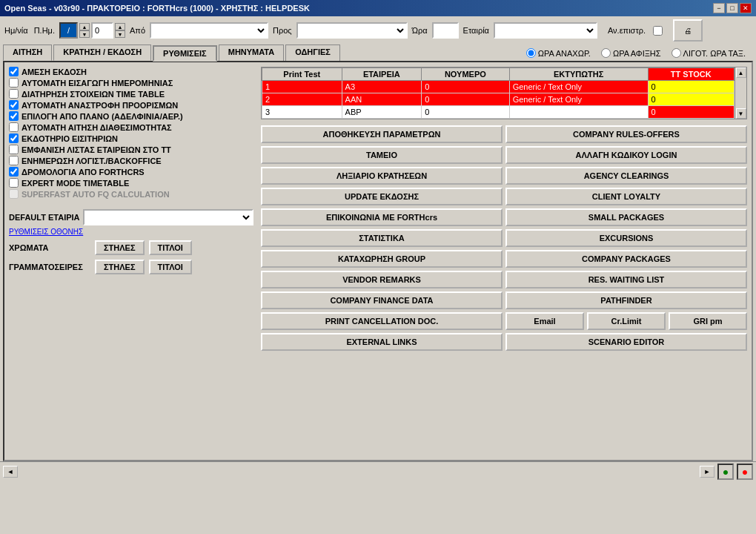 The height and width of the screenshot is (534, 756). Describe the element at coordinates (626, 259) in the screenshot. I see `btn-company-packages: COMPANY PACKAGES` at that location.